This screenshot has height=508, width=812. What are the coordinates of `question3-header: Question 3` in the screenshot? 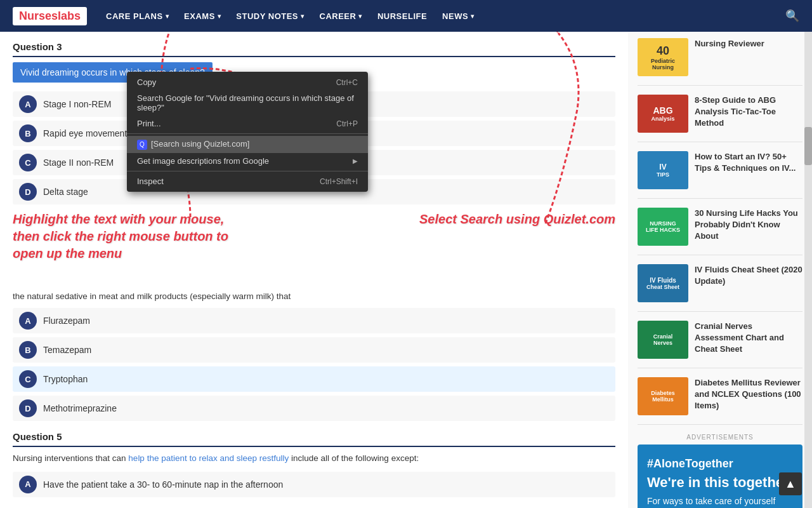 It's located at (314, 50).